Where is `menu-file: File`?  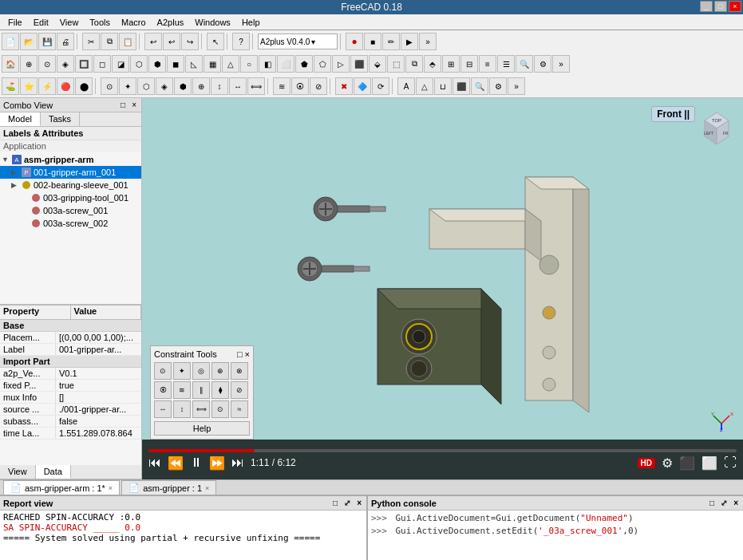 menu-file: File is located at coordinates (15, 22).